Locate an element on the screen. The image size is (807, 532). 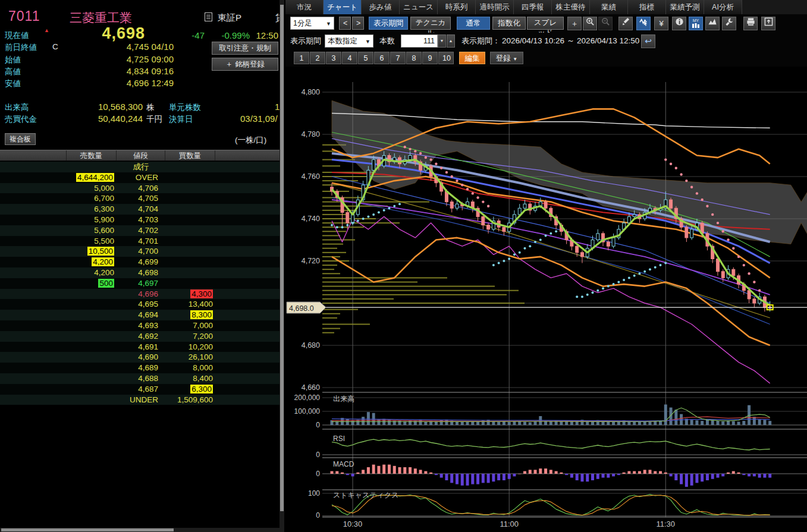
prev-button: < is located at coordinates (345, 23).